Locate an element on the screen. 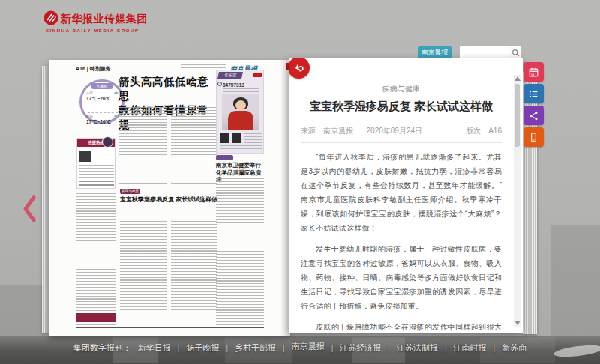  weather-day-tomorrow: 明日 is located at coordinates (90, 117).